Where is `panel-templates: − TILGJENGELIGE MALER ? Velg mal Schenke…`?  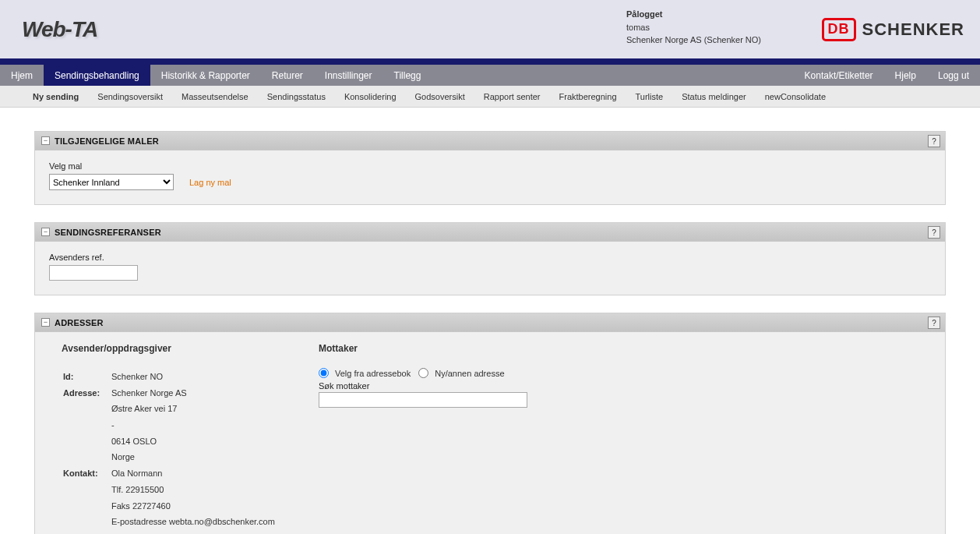
panel-templates: − TILGJENGELIGE MALER ? Velg mal Schenke… is located at coordinates (490, 168).